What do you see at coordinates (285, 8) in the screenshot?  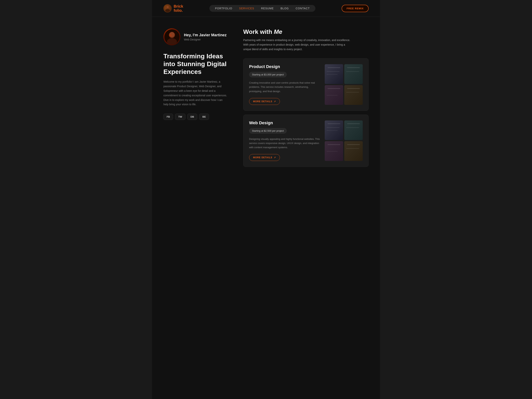 I see `nav-blog: BLOG` at bounding box center [285, 8].